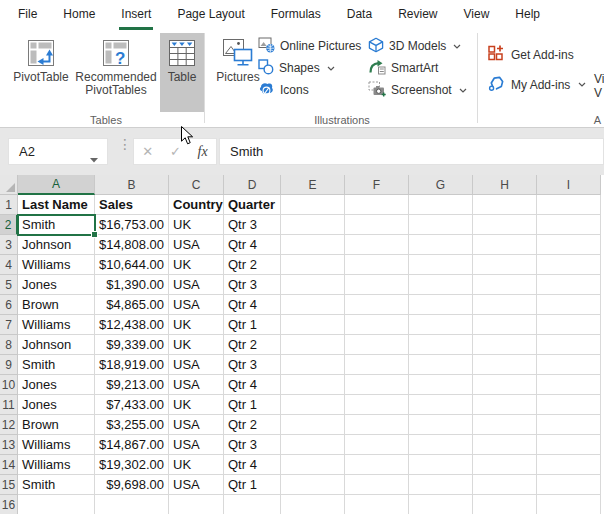 The width and height of the screenshot is (604, 514). Describe the element at coordinates (505, 205) in the screenshot. I see `cell-H1` at that location.